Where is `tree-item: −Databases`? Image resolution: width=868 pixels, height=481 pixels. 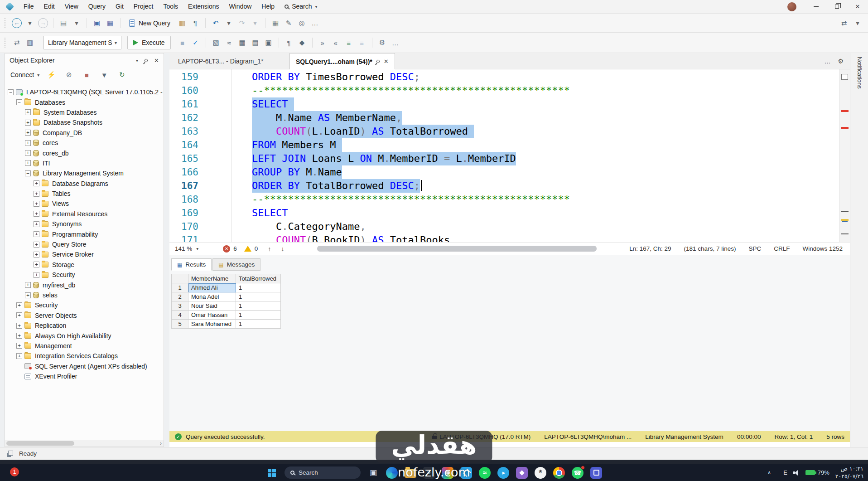 tree-item: −Databases is located at coordinates (84, 102).